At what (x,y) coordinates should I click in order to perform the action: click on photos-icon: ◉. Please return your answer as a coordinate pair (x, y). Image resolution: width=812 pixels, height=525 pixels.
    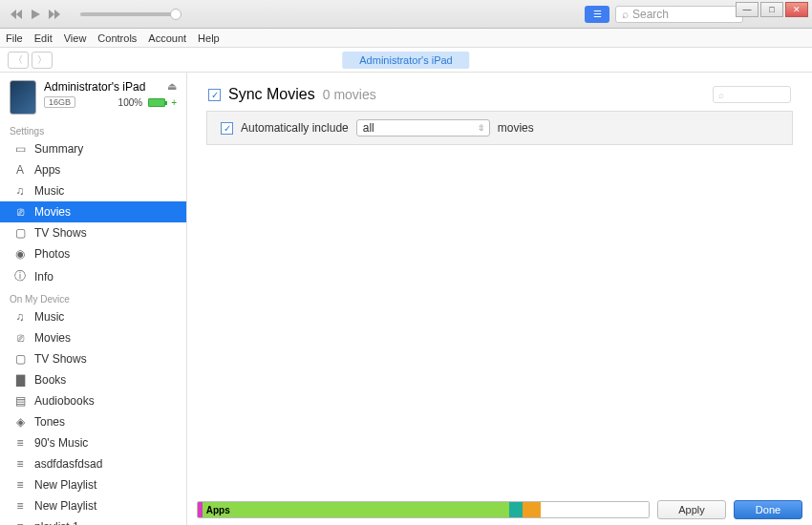
    Looking at the image, I should click on (20, 254).